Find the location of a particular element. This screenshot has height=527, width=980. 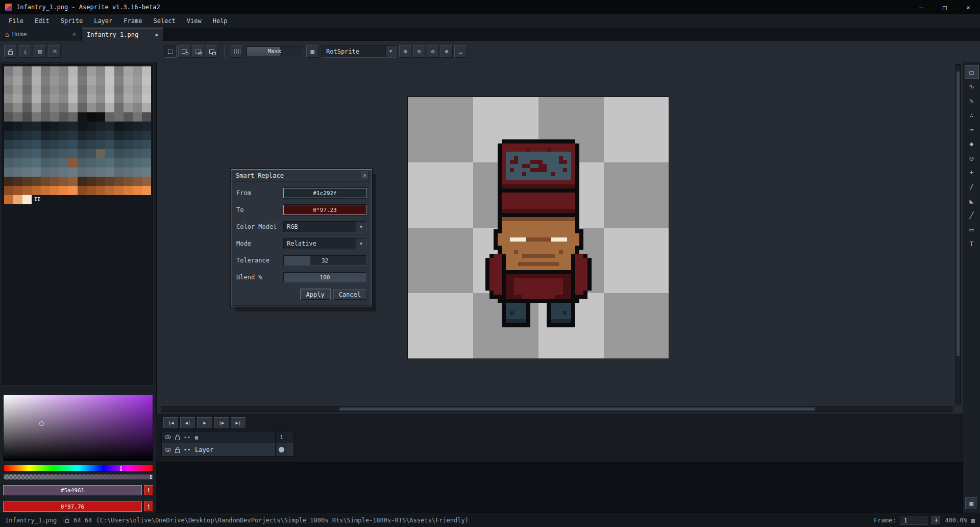

prev-frame-button: ◀| is located at coordinates (188, 423).